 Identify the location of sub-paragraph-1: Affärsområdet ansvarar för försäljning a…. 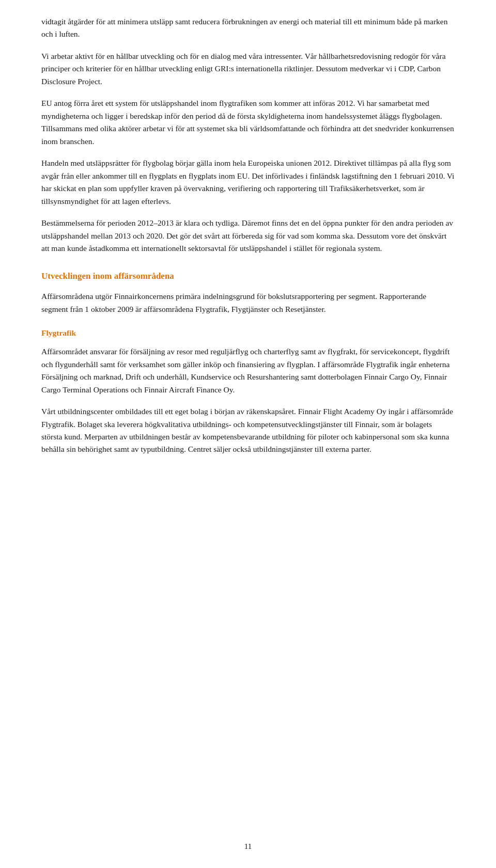
(248, 371).